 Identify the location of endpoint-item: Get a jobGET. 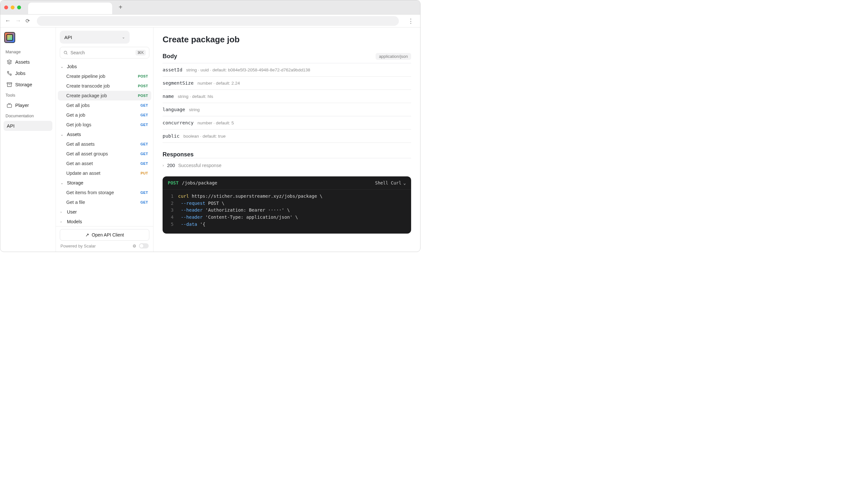
(105, 115).